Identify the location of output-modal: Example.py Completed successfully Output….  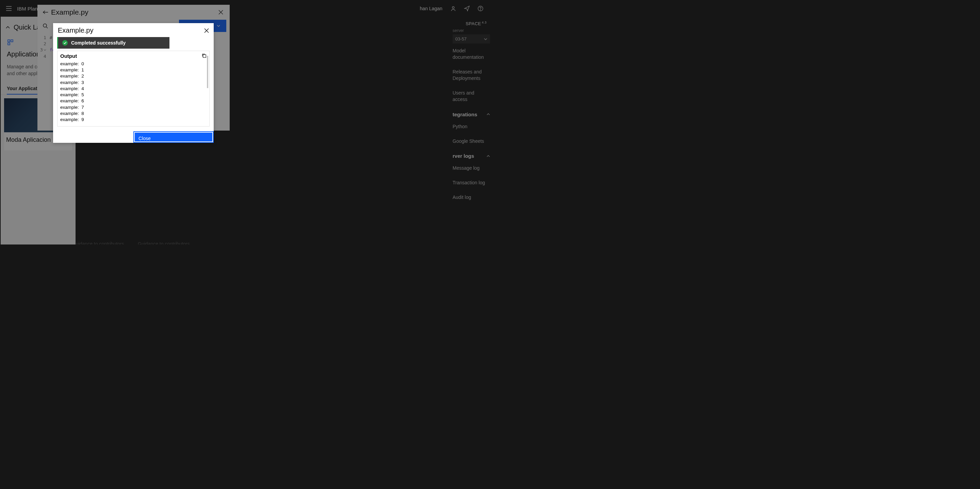
(134, 83).